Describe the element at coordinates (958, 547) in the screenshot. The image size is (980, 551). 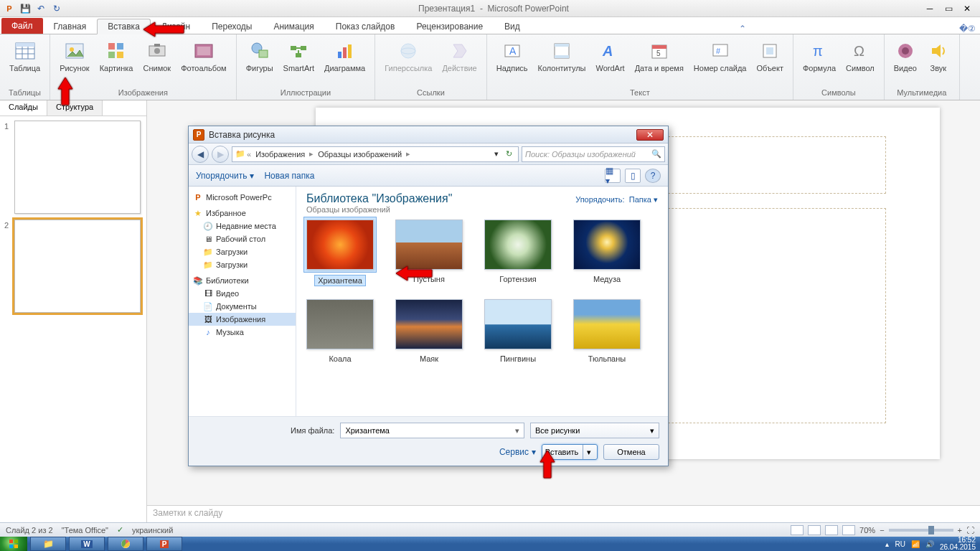
I see `tray-date: 26.04.2015` at that location.